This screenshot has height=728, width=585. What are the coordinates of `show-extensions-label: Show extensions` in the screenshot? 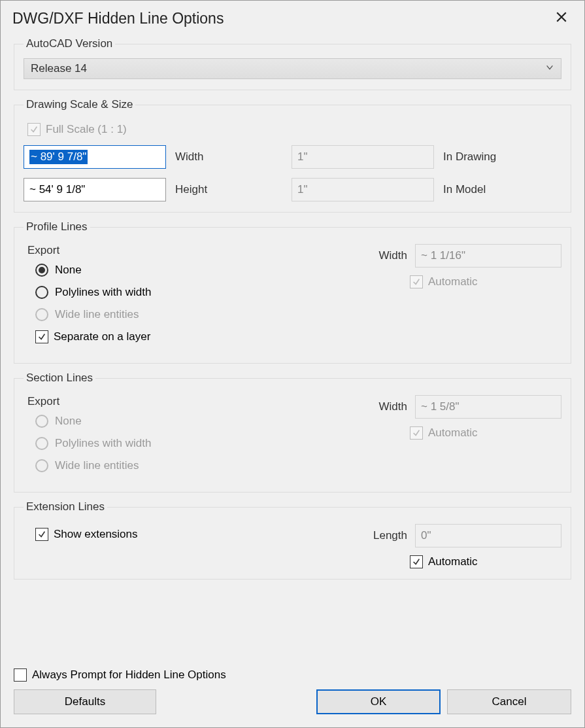 It's located at (95, 534).